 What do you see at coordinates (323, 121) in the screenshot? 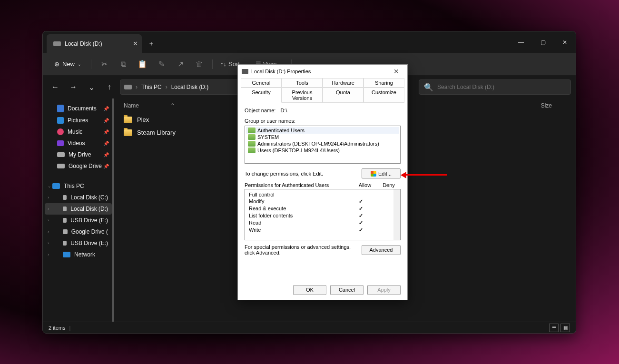
I see `group-label: Group or user names:` at bounding box center [323, 121].